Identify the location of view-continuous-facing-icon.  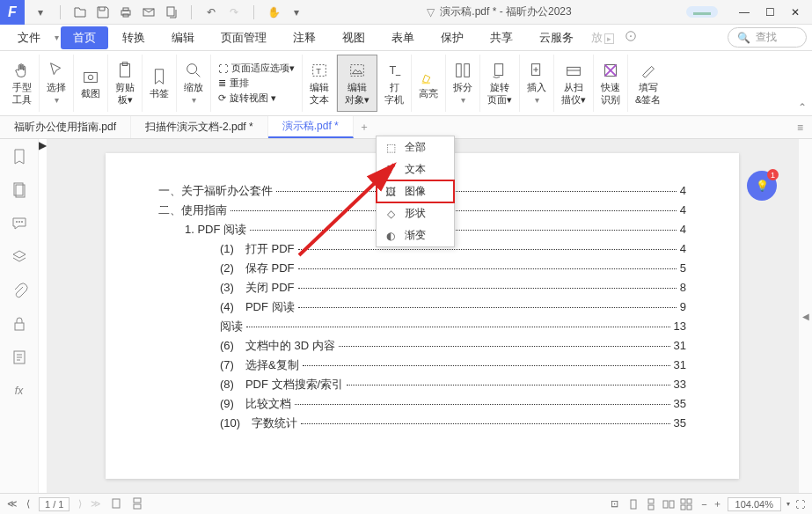
(686, 504).